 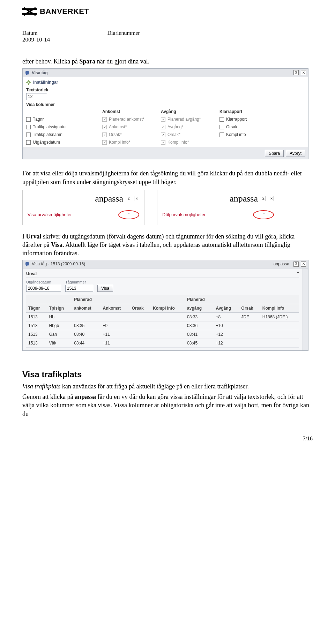 What do you see at coordinates (64, 12) in the screenshot?
I see `brand-text: BANVERKET` at bounding box center [64, 12].